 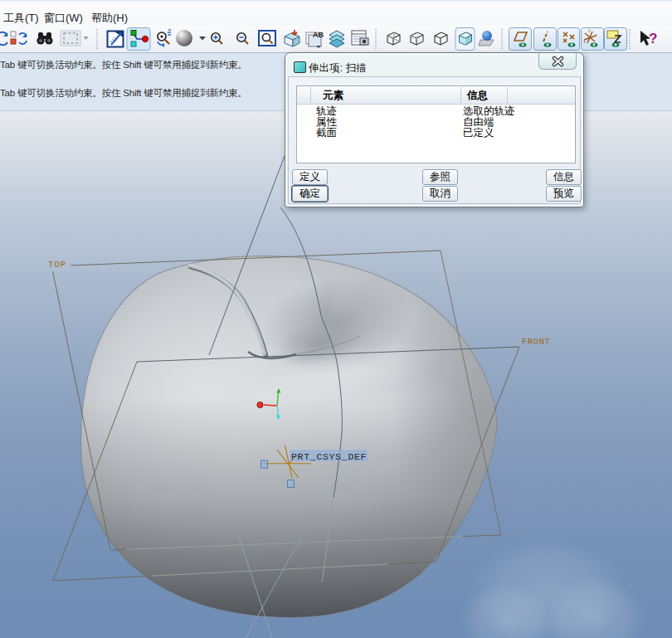 What do you see at coordinates (319, 35) in the screenshot?
I see `svg-text: AB` at bounding box center [319, 35].